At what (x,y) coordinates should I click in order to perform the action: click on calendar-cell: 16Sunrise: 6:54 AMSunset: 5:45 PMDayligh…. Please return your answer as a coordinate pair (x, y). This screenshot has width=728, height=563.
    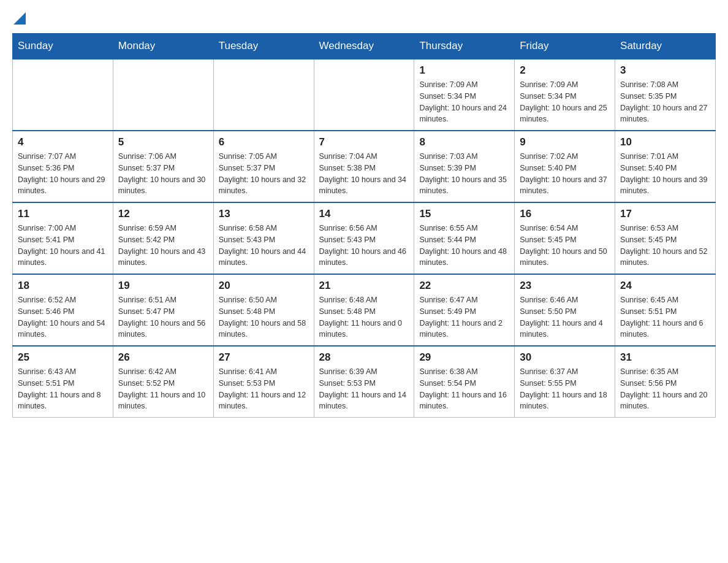
    Looking at the image, I should click on (565, 238).